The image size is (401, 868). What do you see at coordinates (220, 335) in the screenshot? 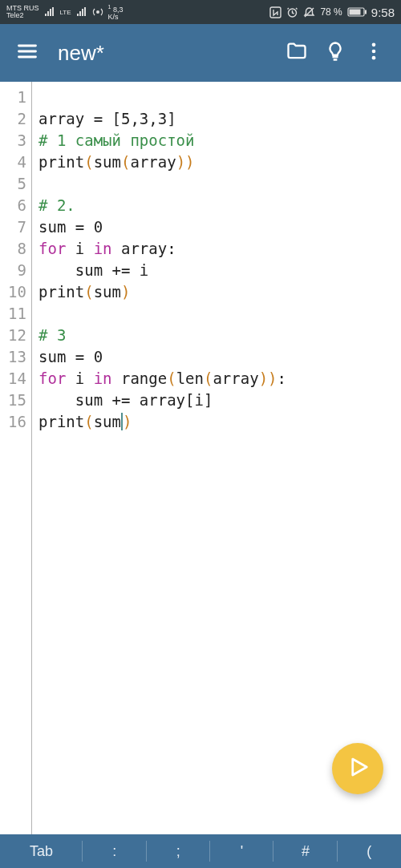
I see `code-line: # 3` at bounding box center [220, 335].